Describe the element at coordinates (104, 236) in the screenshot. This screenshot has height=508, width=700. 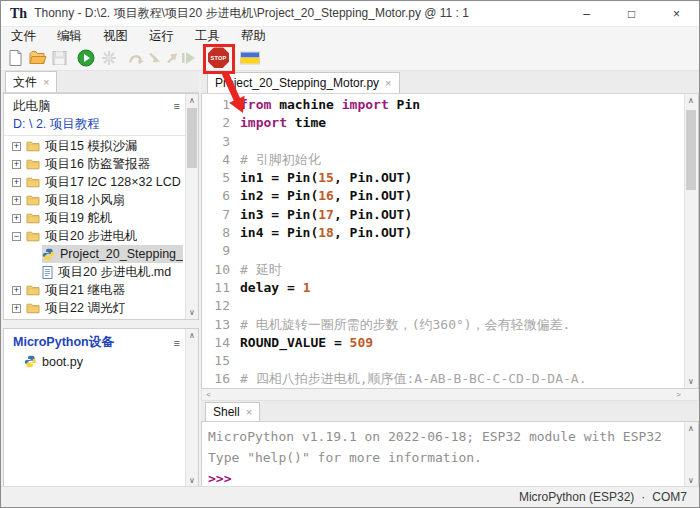
I see `tree-item: 项目20 步进电机` at that location.